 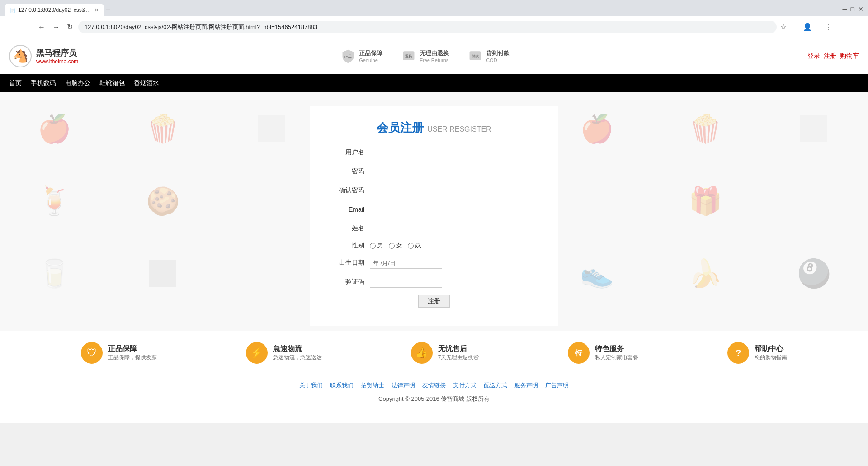 I want to click on footer-link-about: 关于我们, so click(x=311, y=385).